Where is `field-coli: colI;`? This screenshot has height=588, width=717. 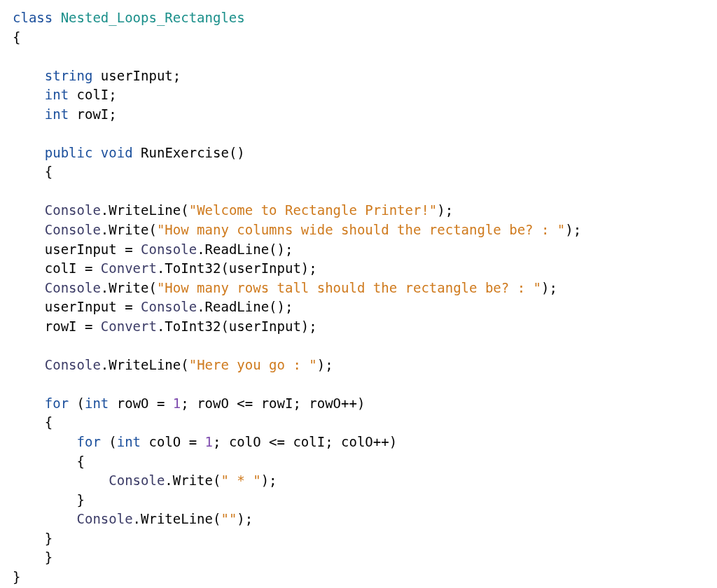
field-coli: colI; is located at coordinates (97, 94).